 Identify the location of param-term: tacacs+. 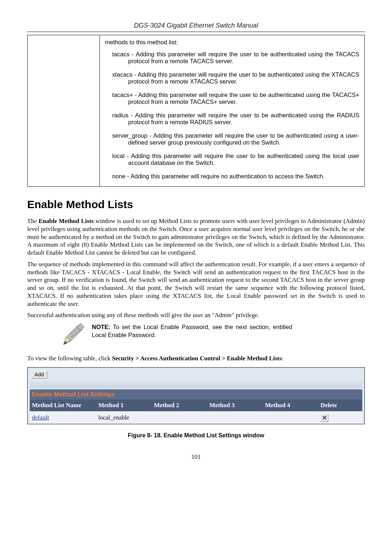
(123, 95).